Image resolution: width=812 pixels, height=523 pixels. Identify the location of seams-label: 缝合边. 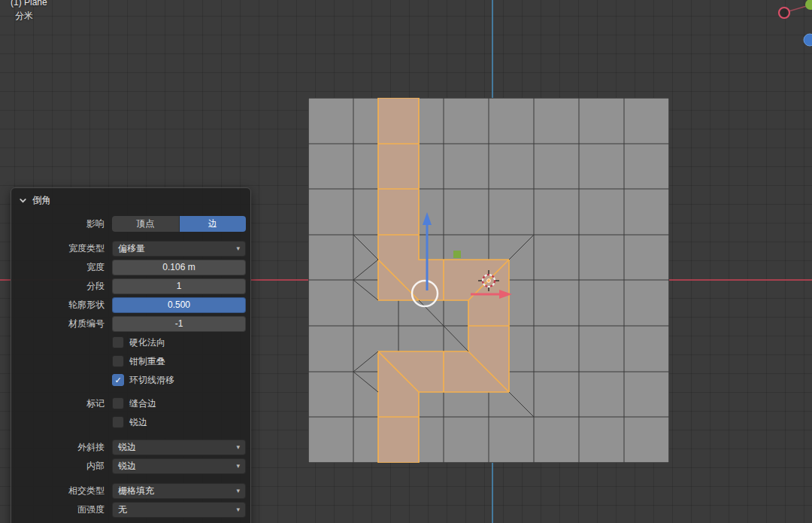
(143, 403).